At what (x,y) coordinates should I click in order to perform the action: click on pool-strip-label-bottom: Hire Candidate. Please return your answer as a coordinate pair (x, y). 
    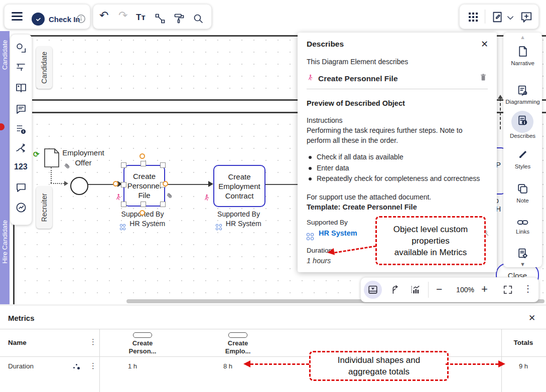
    Looking at the image, I should click on (5, 242).